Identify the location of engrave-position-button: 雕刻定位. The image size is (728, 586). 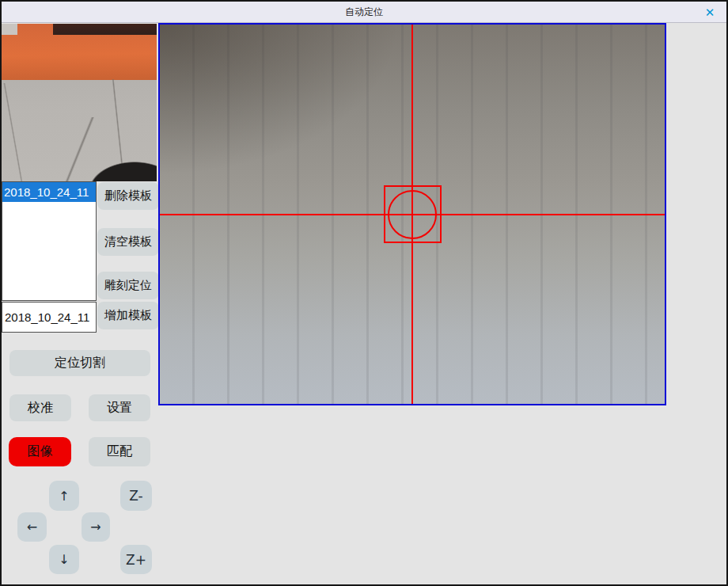
(128, 285).